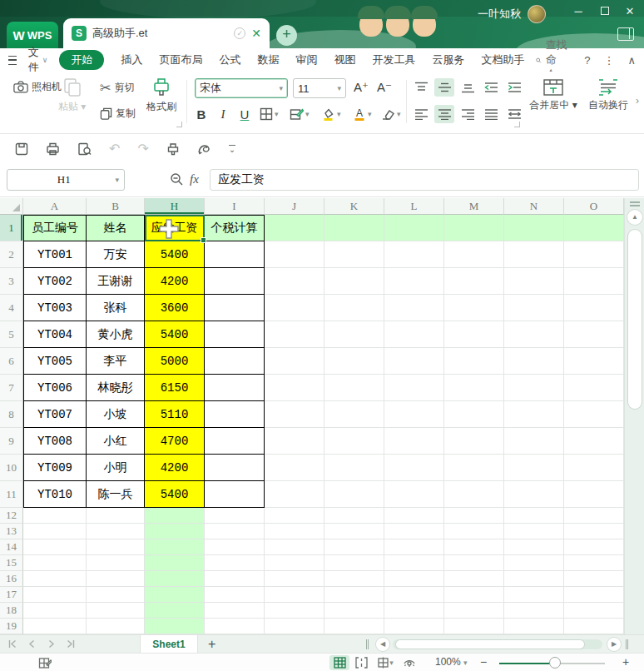 The image size is (644, 671). Describe the element at coordinates (12, 626) in the screenshot. I see `row-number-19: 19` at that location.